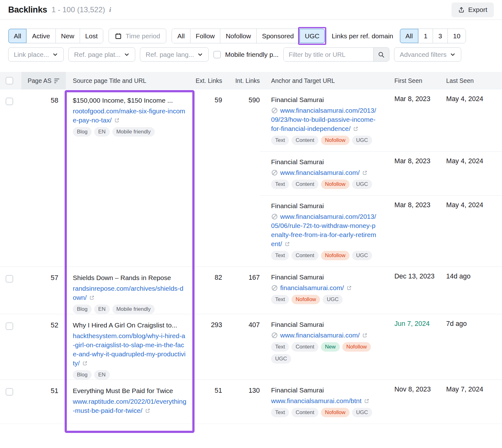 The image size is (502, 448). Describe the element at coordinates (241, 178) in the screenshot. I see `int-links-value: 590` at that location.